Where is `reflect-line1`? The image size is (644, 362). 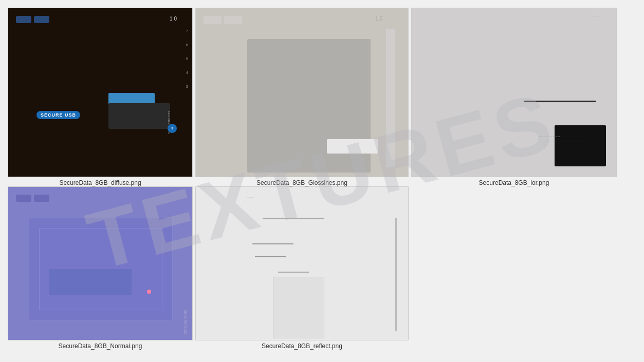
reflect-line1 is located at coordinates (293, 272).